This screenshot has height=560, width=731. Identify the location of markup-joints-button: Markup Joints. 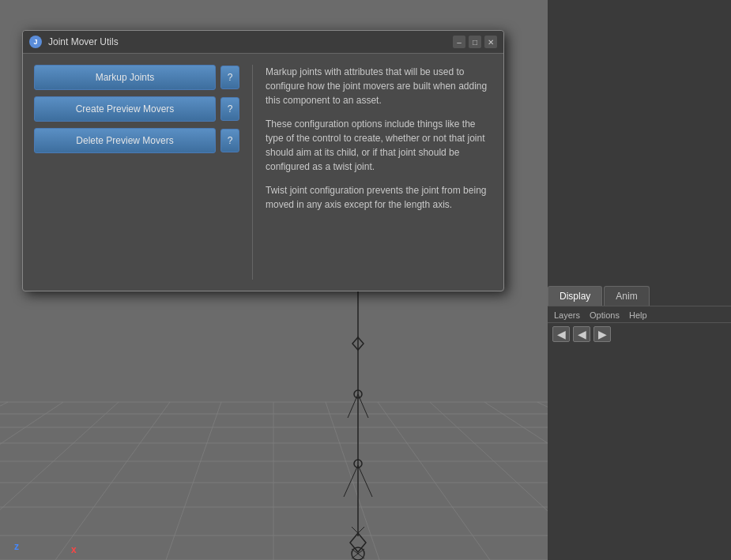
(125, 77).